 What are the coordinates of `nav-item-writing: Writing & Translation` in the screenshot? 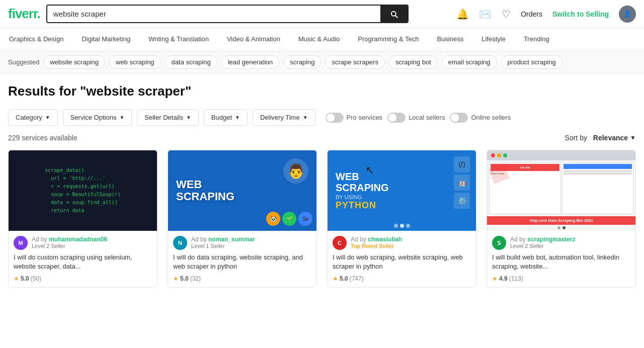 It's located at (179, 39).